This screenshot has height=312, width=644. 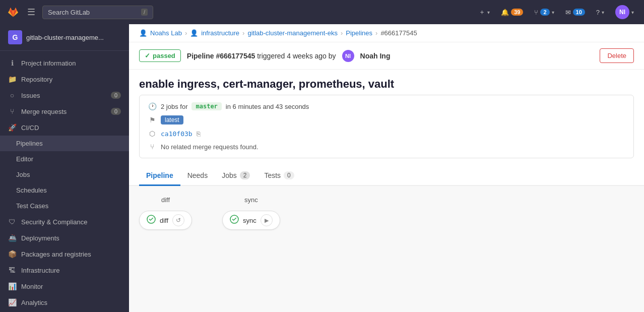 What do you see at coordinates (229, 175) in the screenshot?
I see `tab-jobs-label: Jobs` at bounding box center [229, 175].